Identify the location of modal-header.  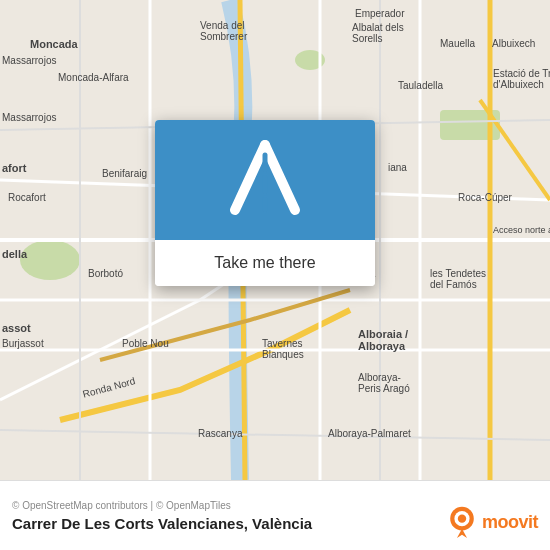
(265, 180).